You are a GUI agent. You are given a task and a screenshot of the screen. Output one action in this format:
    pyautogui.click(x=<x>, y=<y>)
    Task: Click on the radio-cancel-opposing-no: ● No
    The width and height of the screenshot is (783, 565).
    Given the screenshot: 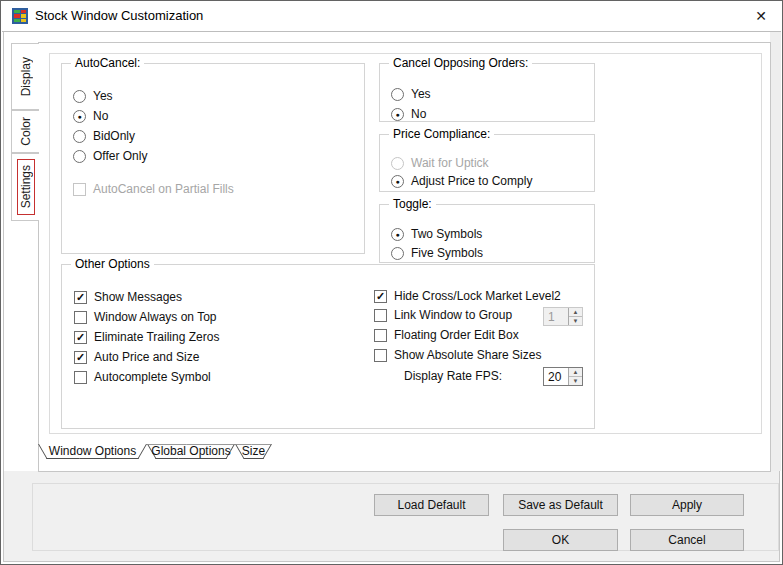 What is the action you would take?
    pyautogui.click(x=408, y=114)
    